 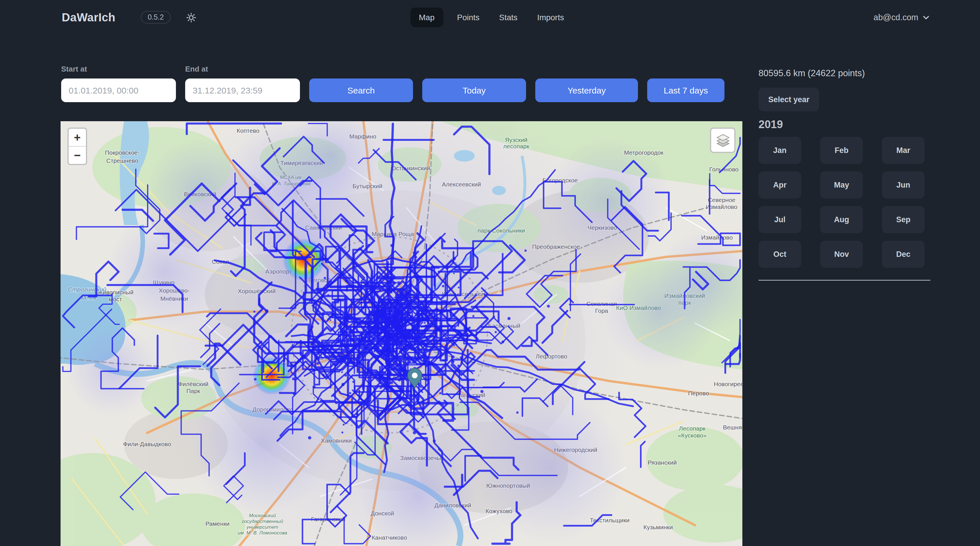 What do you see at coordinates (845, 125) in the screenshot?
I see `year-heading: 2019` at bounding box center [845, 125].